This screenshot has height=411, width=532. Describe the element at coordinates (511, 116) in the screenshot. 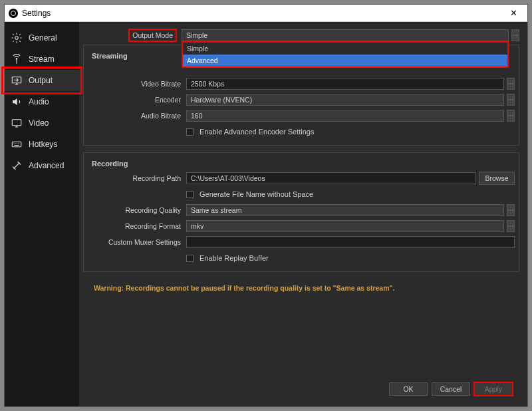

I see `audio-bitrate-stepper` at that location.